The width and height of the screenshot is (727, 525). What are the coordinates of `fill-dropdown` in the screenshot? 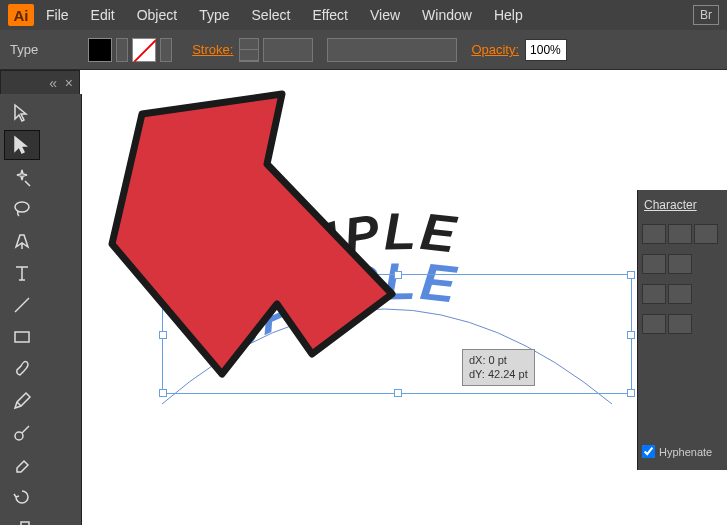 It's located at (122, 50).